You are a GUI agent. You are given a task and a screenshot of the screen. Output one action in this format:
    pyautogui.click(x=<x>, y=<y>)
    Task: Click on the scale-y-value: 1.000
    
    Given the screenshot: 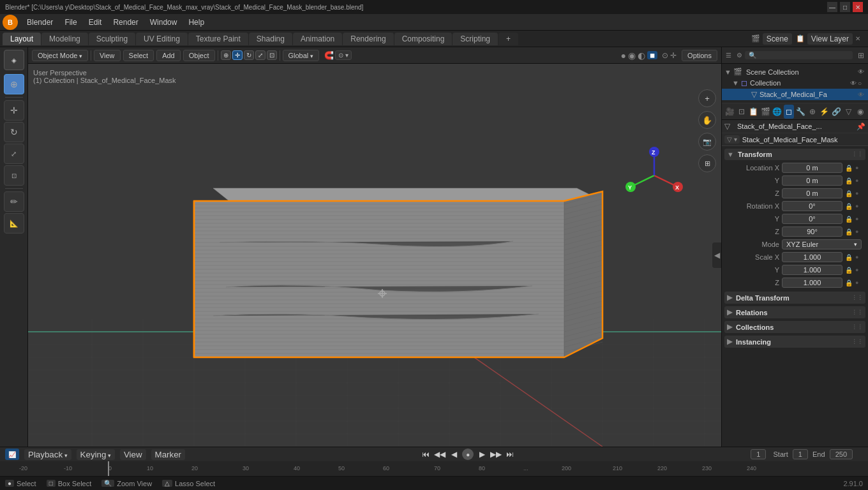 What is the action you would take?
    pyautogui.click(x=812, y=270)
    